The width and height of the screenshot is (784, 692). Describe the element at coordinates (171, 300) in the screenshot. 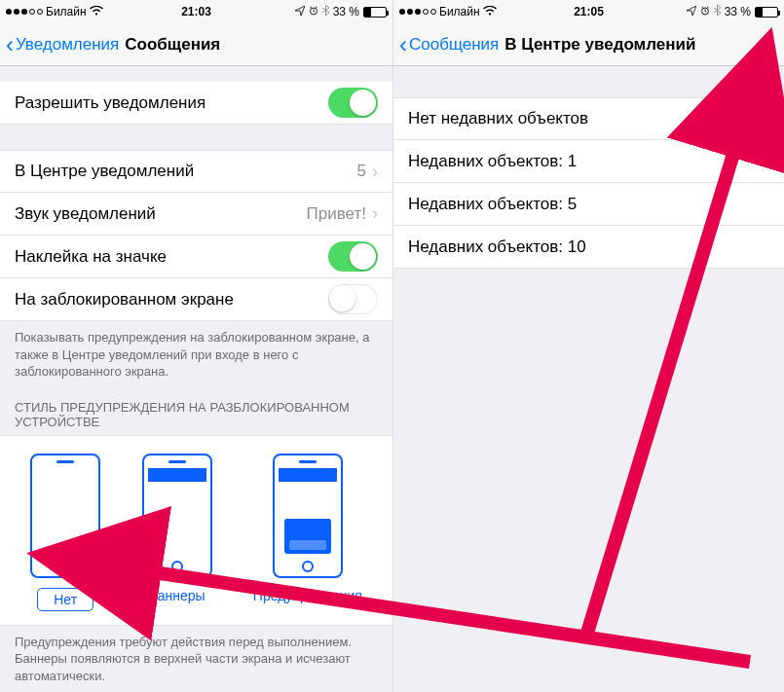

I see `cell-label: На заблокированном экране` at that location.